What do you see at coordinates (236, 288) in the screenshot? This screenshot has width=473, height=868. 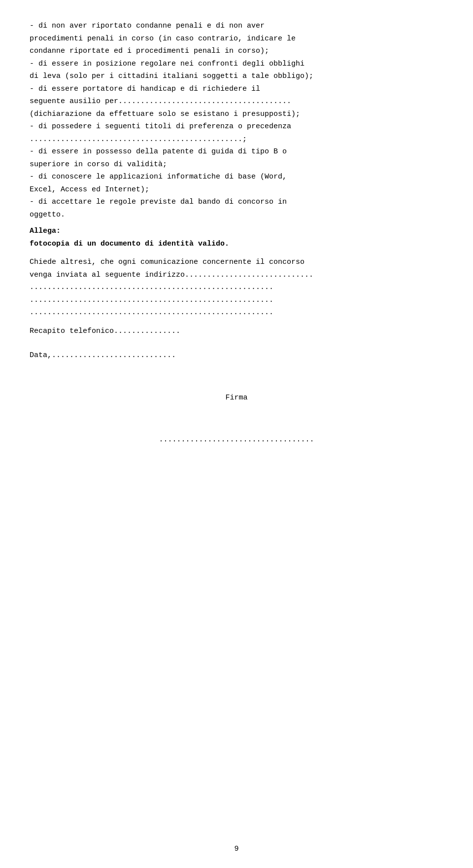 I see `chiede-text: Chiede altresì, che ogni comunicazione c…` at bounding box center [236, 288].